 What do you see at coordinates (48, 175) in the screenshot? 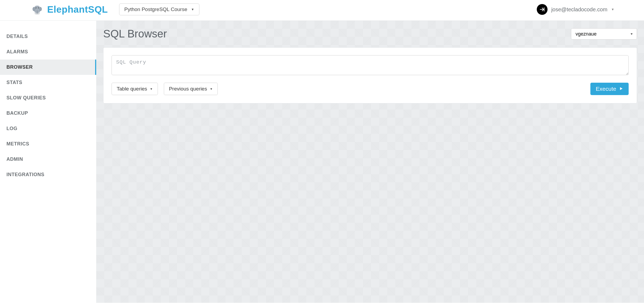
I see `sidebar-item-integrations: INTEGRATIONS` at bounding box center [48, 175].